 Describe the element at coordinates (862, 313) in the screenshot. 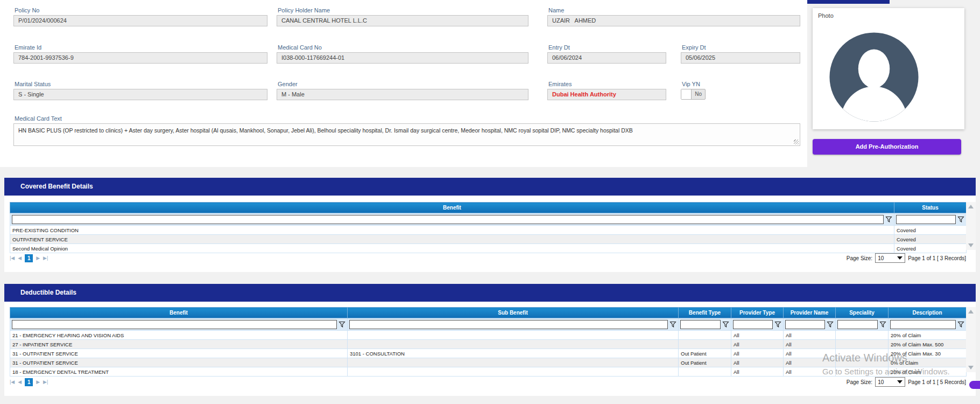

I see `deductible-col-header-speciality: Speciality` at that location.